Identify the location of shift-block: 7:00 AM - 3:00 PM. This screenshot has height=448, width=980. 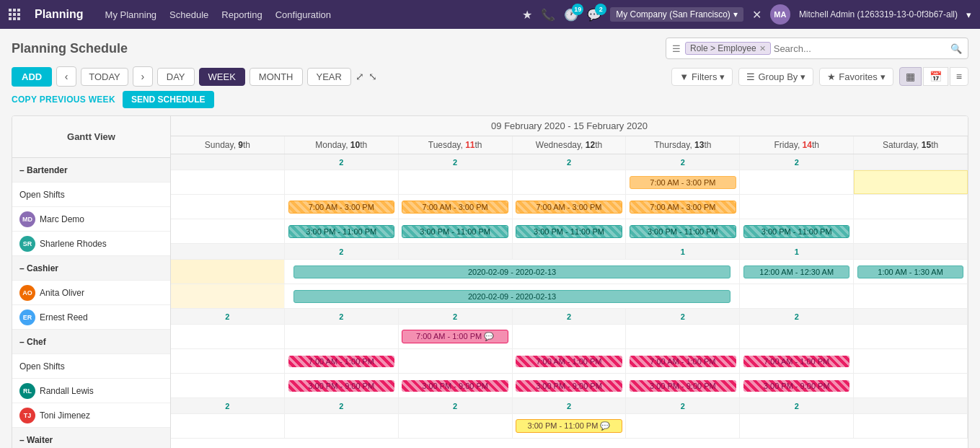
(682, 183).